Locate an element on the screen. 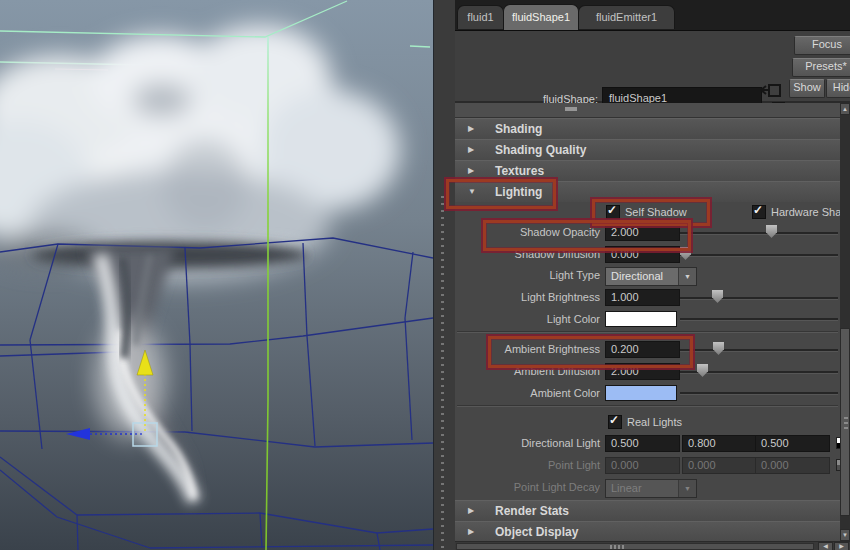 This screenshot has width=850, height=550. scroll-right-icon: ▶ is located at coordinates (842, 546).